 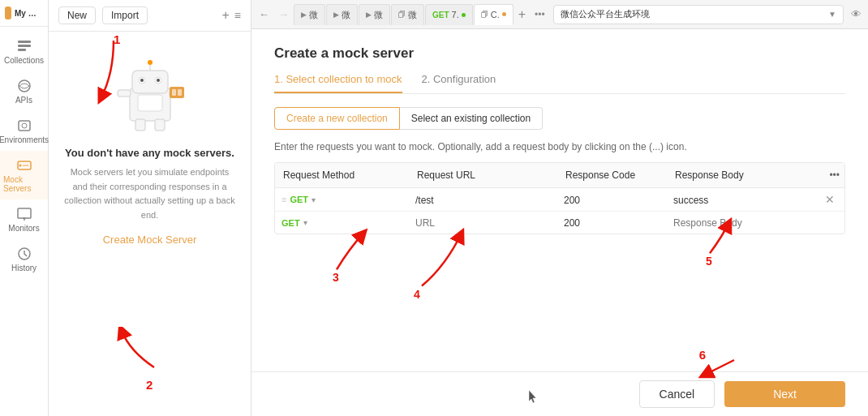 What do you see at coordinates (533, 397) in the screenshot?
I see `cursor-svg` at bounding box center [533, 397].